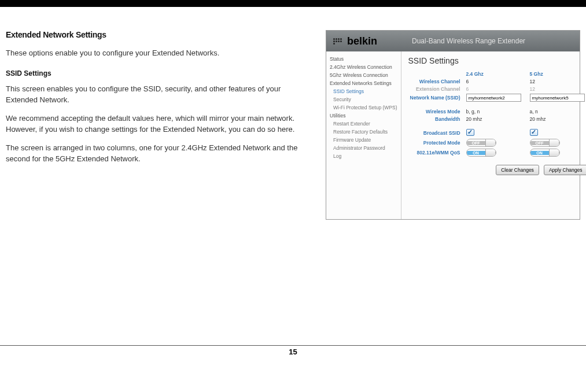  I want to click on doc-paragraph-2: We recommend accepting the default value…, so click(160, 124).